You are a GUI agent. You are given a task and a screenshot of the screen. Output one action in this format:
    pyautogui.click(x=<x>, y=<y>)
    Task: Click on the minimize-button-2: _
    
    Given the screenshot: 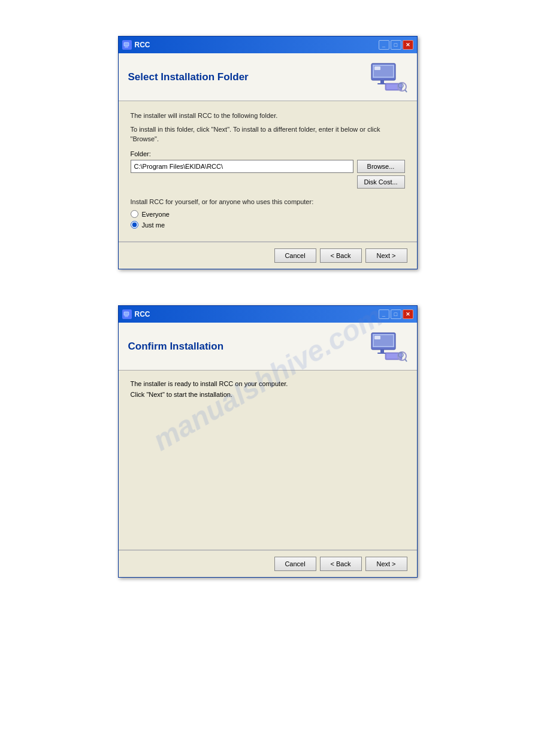 What is the action you would take?
    pyautogui.click(x=384, y=314)
    